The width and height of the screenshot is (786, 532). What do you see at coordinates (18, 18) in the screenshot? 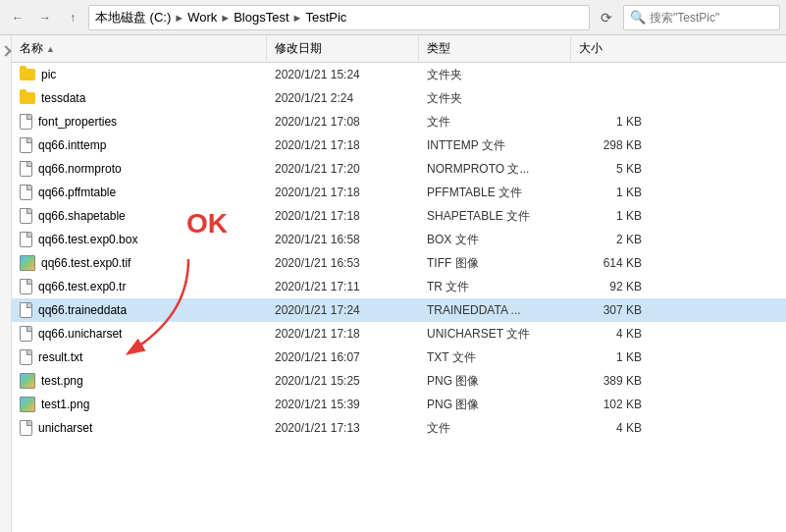
I see `back-button: ←` at bounding box center [18, 18].